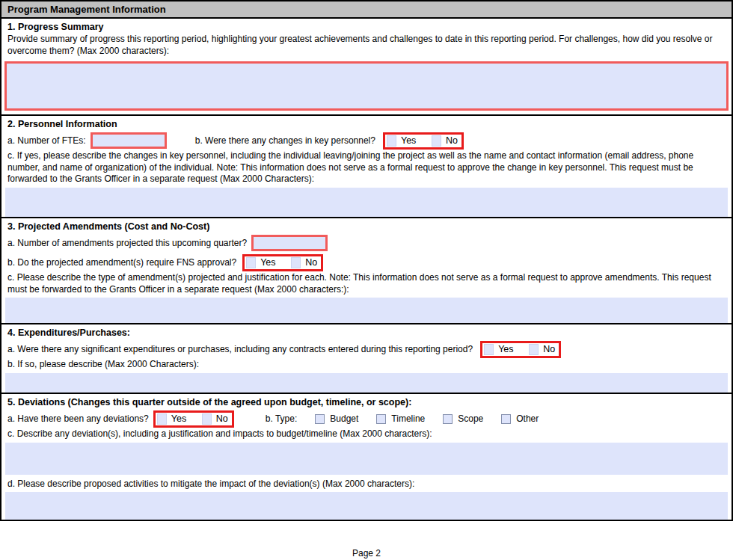  I want to click on deviations-yes-label: Yes, so click(179, 419).